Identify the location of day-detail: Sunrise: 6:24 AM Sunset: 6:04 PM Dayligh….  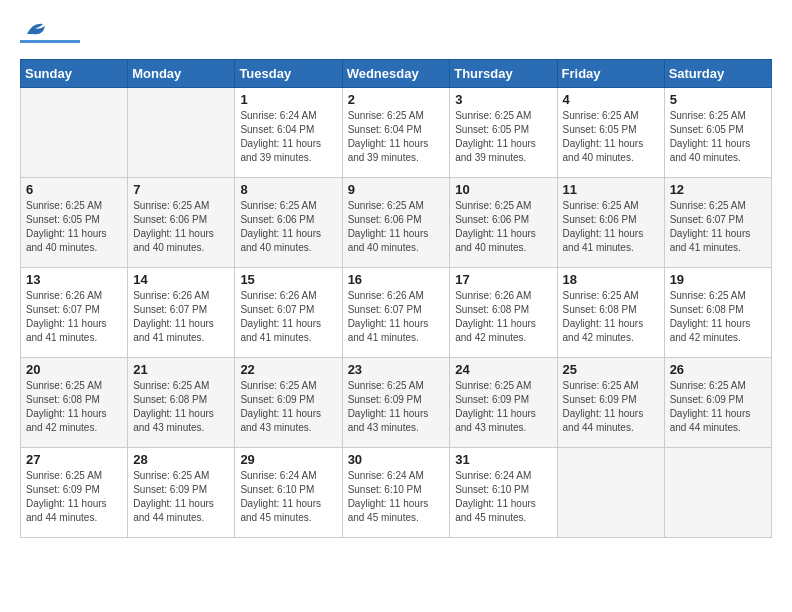
(288, 137).